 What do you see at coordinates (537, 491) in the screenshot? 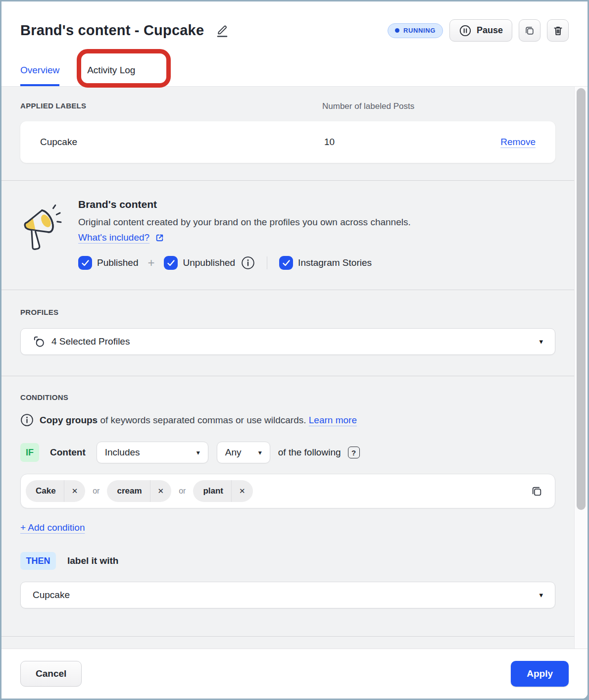
I see `copy-keywords-button` at bounding box center [537, 491].